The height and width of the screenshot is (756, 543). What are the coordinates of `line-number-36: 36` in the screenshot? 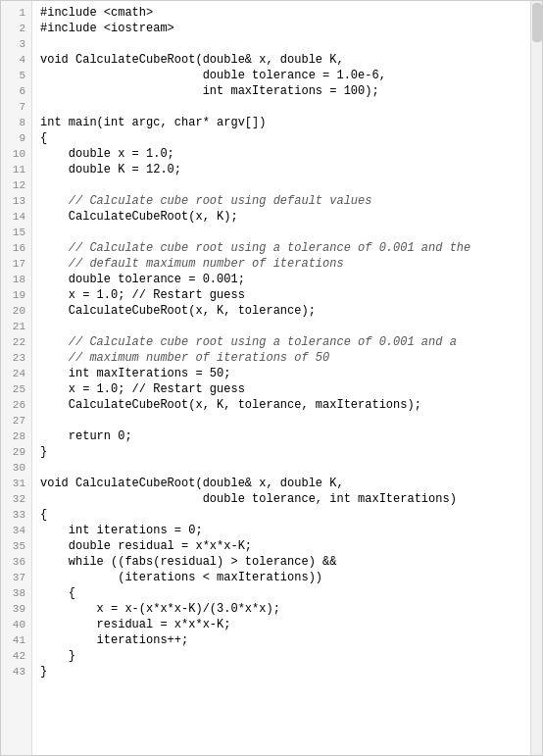 It's located at (20, 562).